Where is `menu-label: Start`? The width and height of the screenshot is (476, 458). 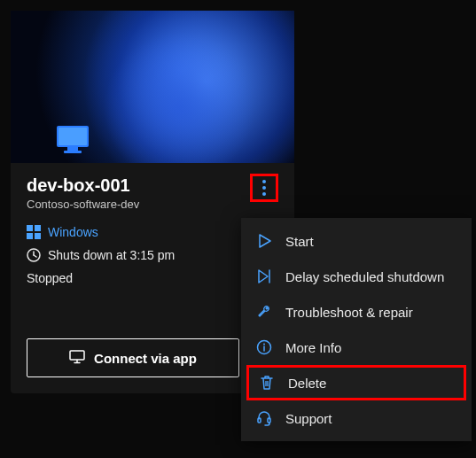 menu-label: Start is located at coordinates (300, 241).